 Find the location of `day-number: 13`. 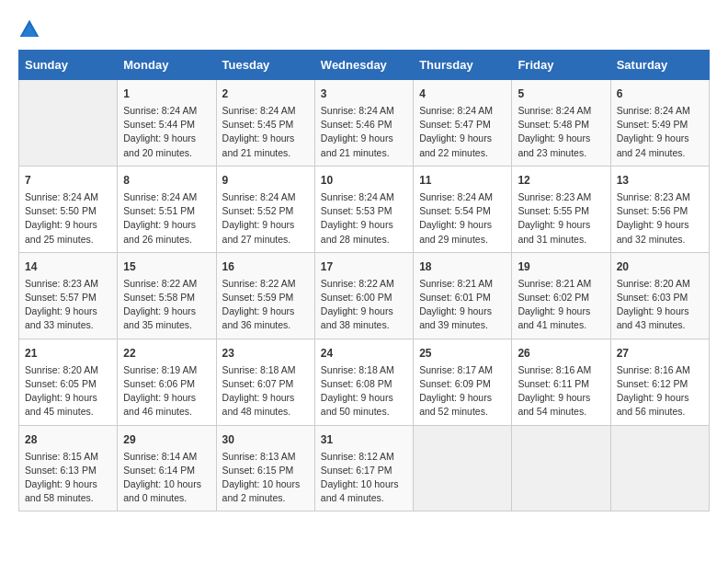

day-number: 13 is located at coordinates (660, 180).